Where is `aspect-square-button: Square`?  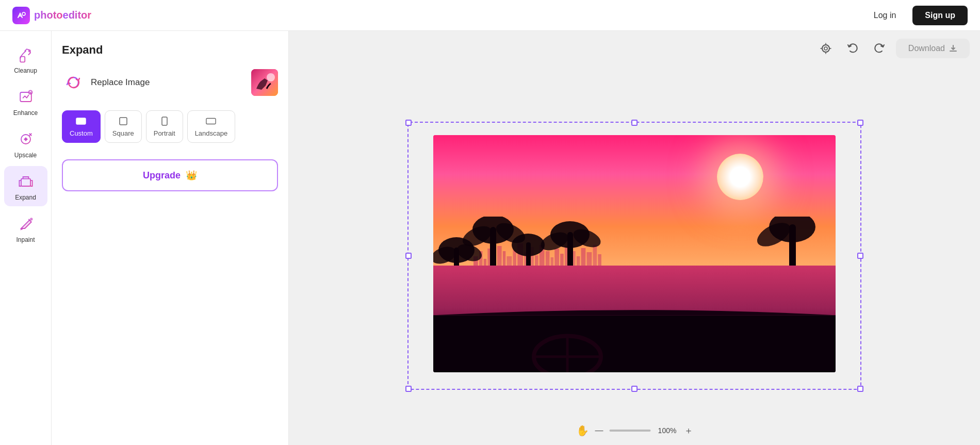 aspect-square-button: Square is located at coordinates (123, 127).